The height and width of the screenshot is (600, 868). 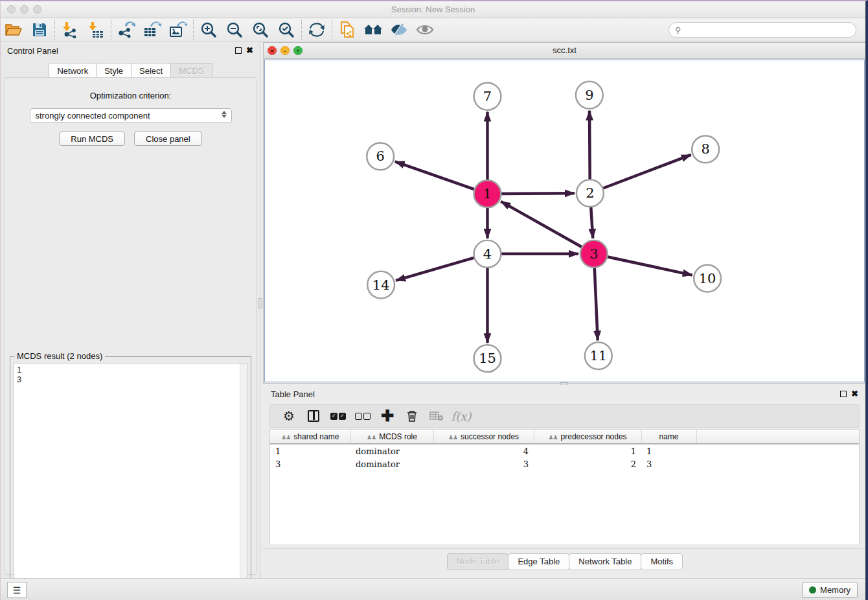 What do you see at coordinates (40, 30) in the screenshot?
I see `save-session-icon` at bounding box center [40, 30].